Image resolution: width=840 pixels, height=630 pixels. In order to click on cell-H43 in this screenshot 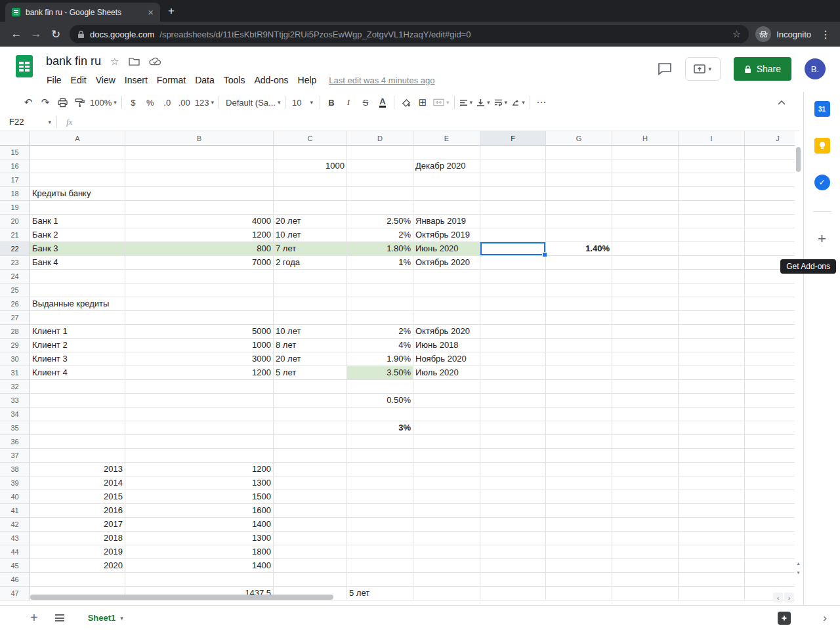, I will do `click(646, 538)`.